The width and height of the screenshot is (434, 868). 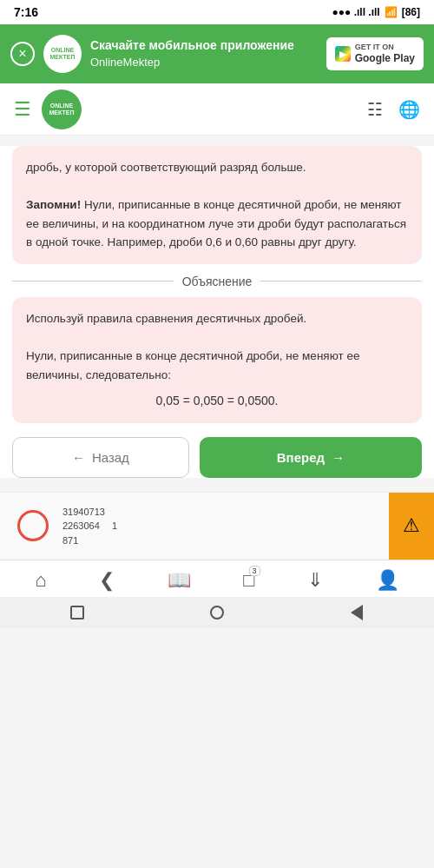 I want to click on banner-title: Скачайте мобильное приложение, so click(x=204, y=46).